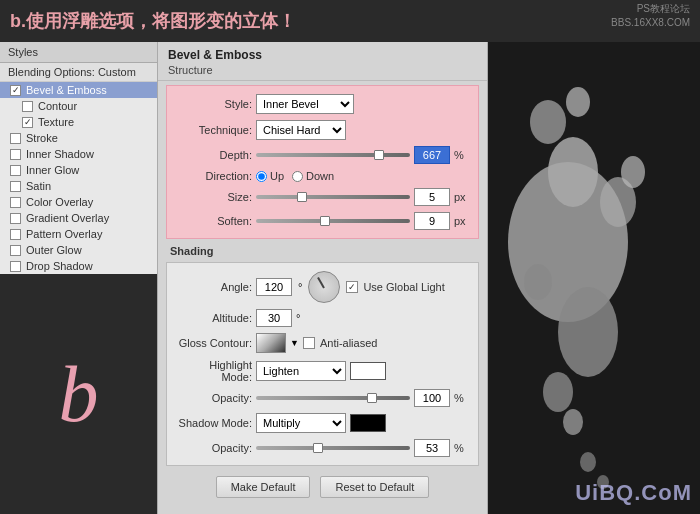 The width and height of the screenshot is (700, 514). I want to click on depth-control: %, so click(362, 155).